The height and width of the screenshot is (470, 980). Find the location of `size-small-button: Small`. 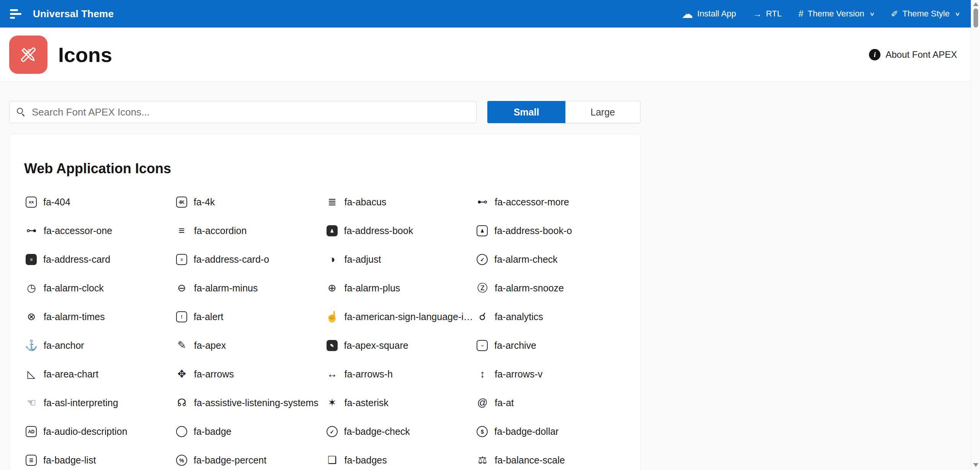

size-small-button: Small is located at coordinates (526, 112).